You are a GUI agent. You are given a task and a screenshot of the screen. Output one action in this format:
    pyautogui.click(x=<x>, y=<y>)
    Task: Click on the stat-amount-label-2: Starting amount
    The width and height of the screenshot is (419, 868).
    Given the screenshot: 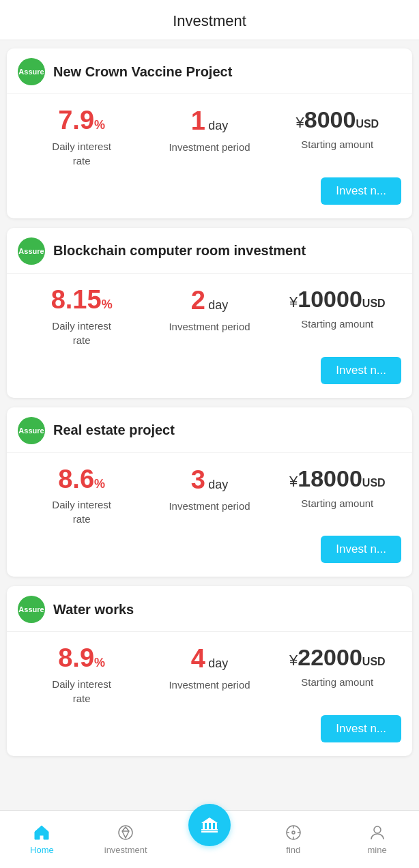 What is the action you would take?
    pyautogui.click(x=337, y=323)
    